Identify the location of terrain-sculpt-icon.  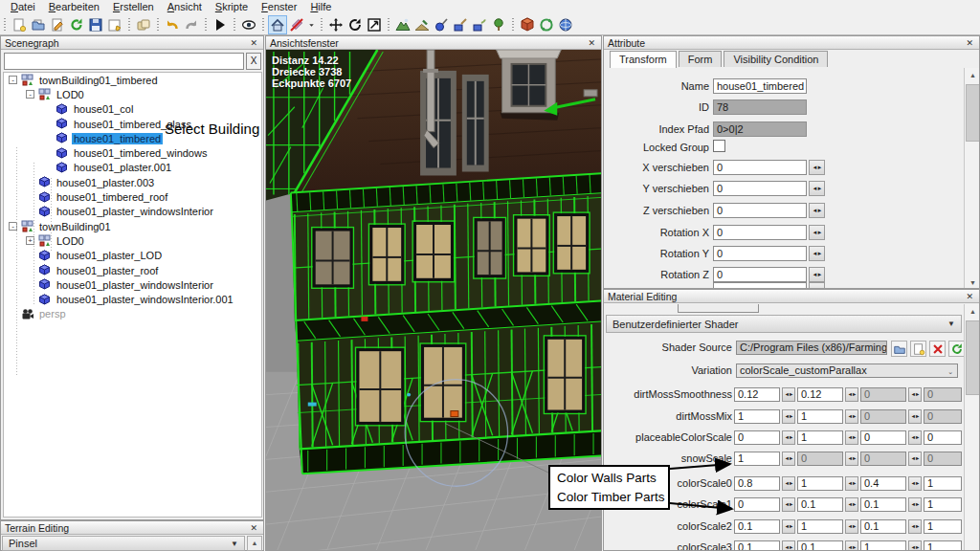
(403, 25).